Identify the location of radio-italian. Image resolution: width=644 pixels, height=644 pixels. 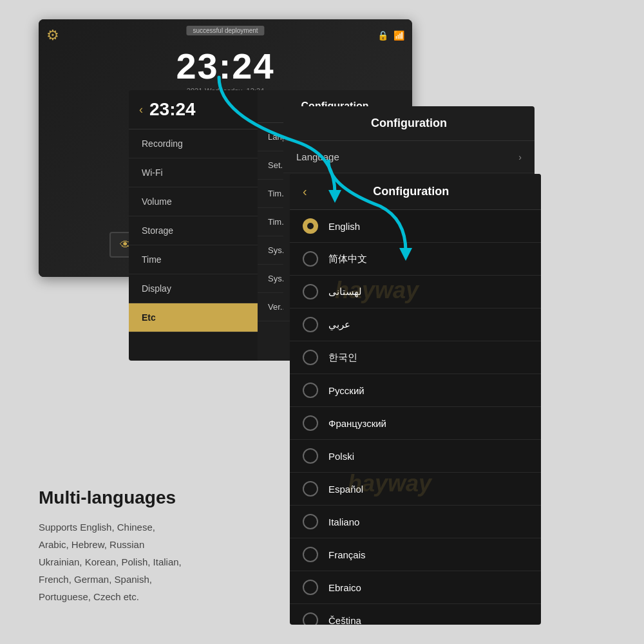
(310, 522).